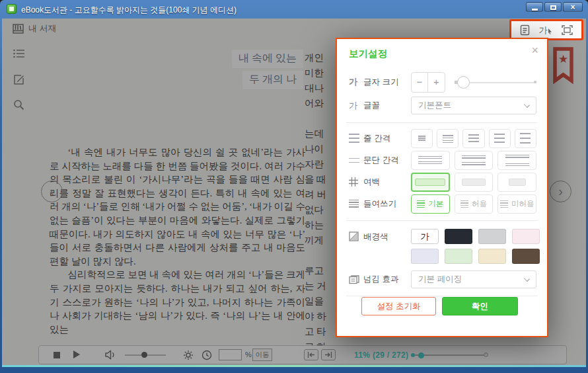 The image size is (588, 373). Describe the element at coordinates (425, 237) in the screenshot. I see `bg-swatch-white: 가` at that location.